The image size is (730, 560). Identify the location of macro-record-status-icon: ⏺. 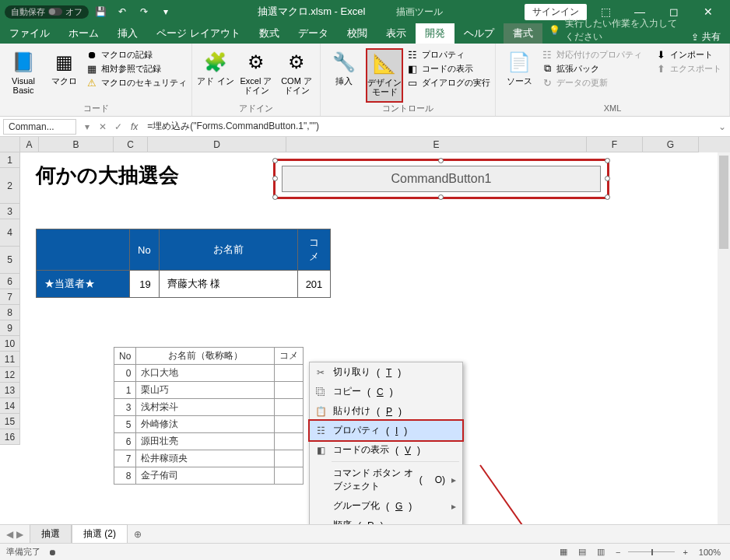
(53, 552).